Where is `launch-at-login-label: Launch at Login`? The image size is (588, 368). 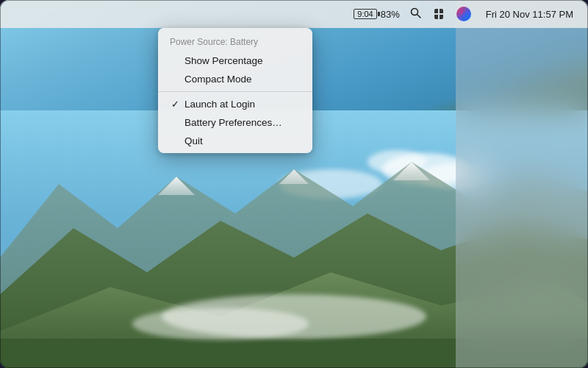 launch-at-login-label: Launch at Login is located at coordinates (243, 105).